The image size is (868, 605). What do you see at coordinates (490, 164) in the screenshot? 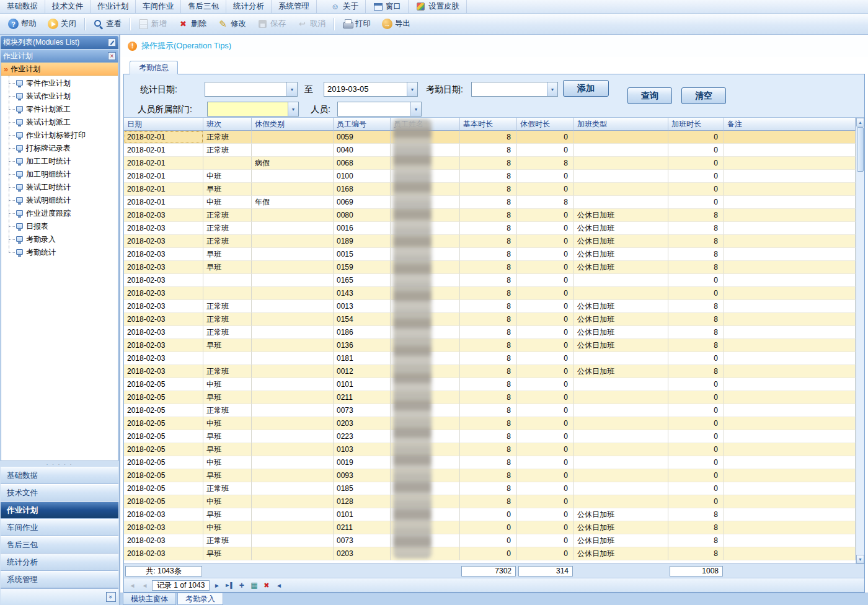
I see `table-row: 2018-02-01病假0068880` at bounding box center [490, 164].